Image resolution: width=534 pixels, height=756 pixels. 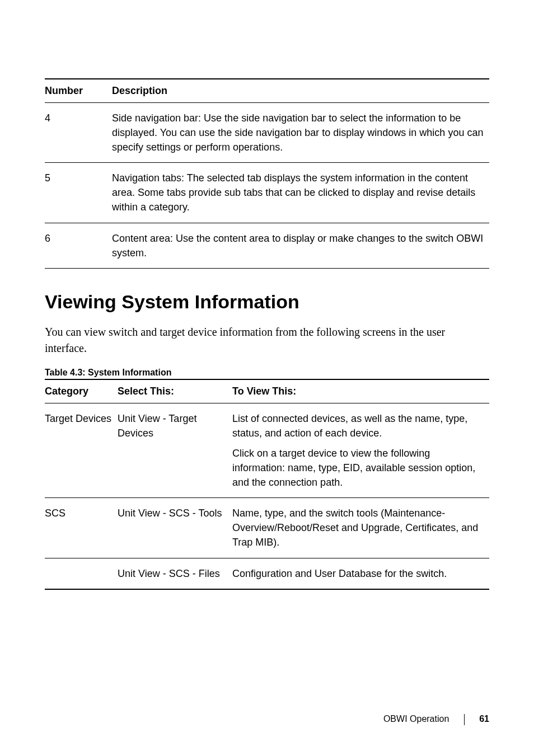 I want to click on cell-view-para: List of connected devices, as well as th…, so click(x=358, y=426).